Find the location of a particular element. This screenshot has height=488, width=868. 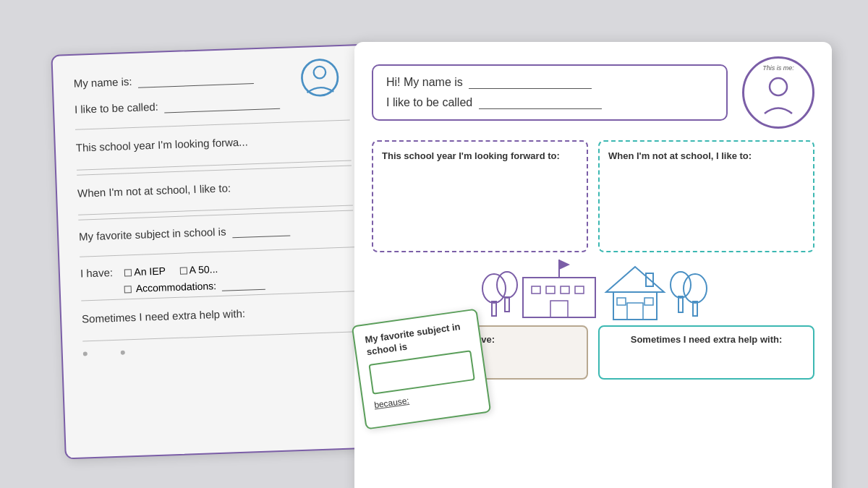

back-accommodations-row: Accommodations: is located at coordinates (239, 285).